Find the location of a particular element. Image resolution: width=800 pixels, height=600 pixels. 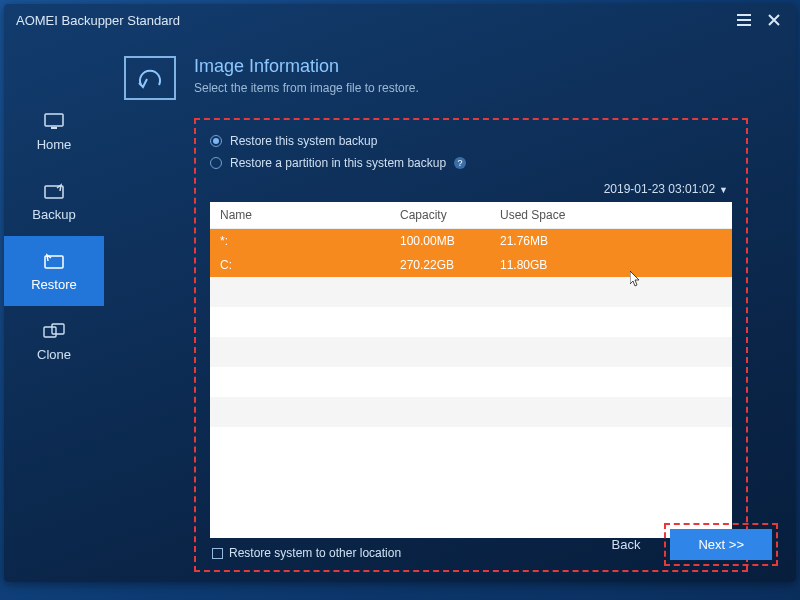

timestamp-value: 2019-01-23 03:01:02 is located at coordinates (660, 189).